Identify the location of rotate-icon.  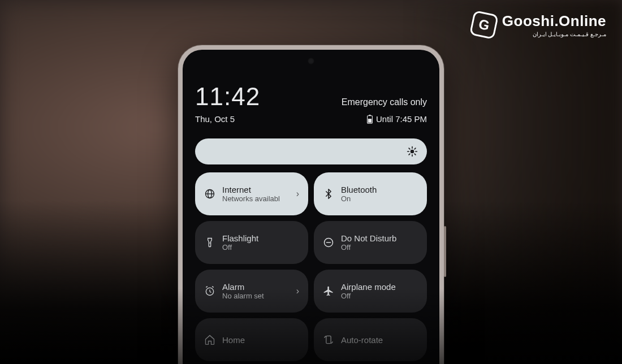
(329, 340).